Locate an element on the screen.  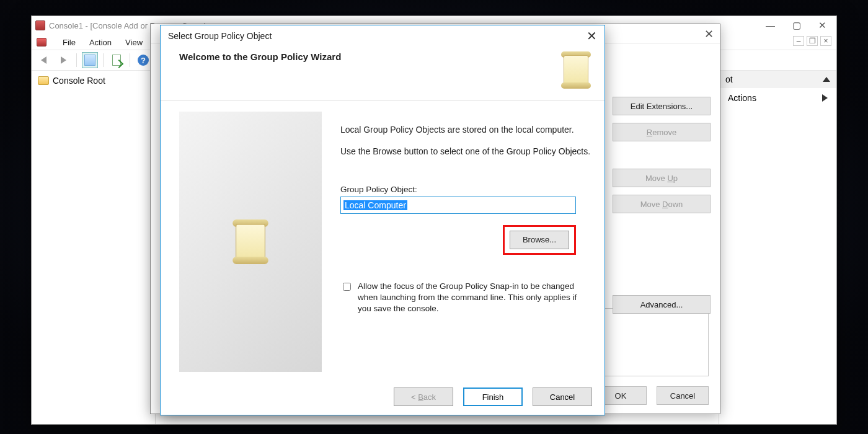
gpo-object-value: Local Computer is located at coordinates (376, 205).